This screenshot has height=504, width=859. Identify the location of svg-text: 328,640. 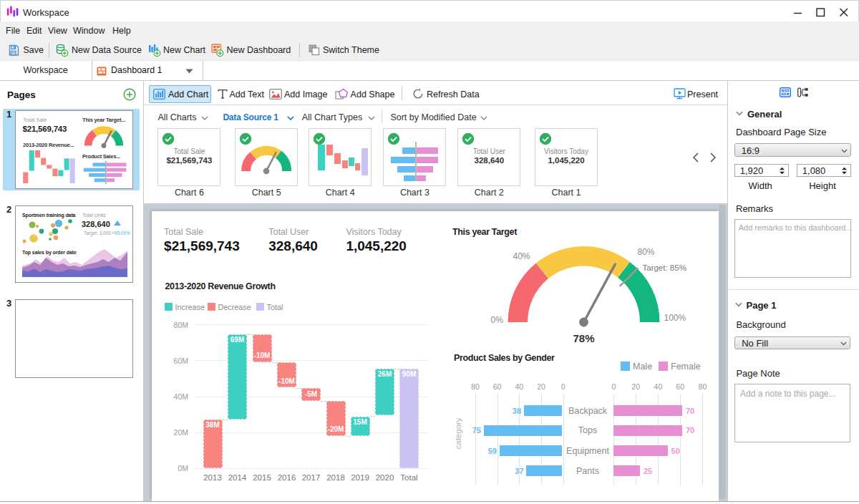
(96, 224).